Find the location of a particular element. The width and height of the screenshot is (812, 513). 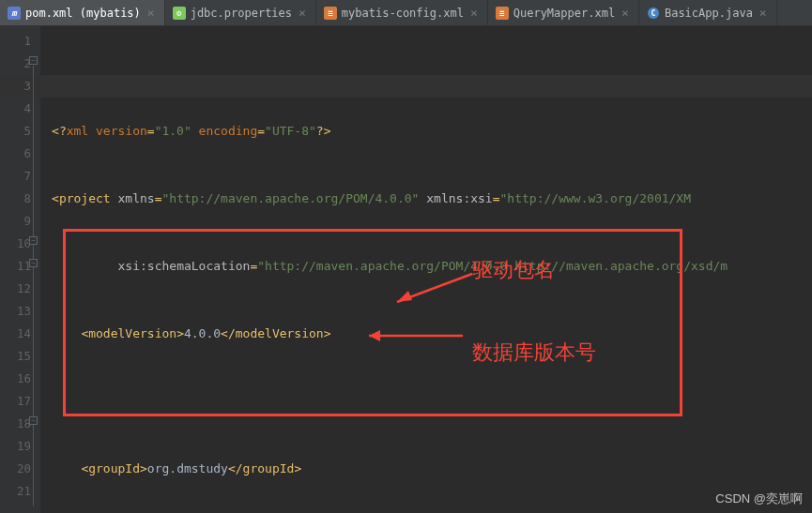

line-number: 12 is located at coordinates (24, 289).